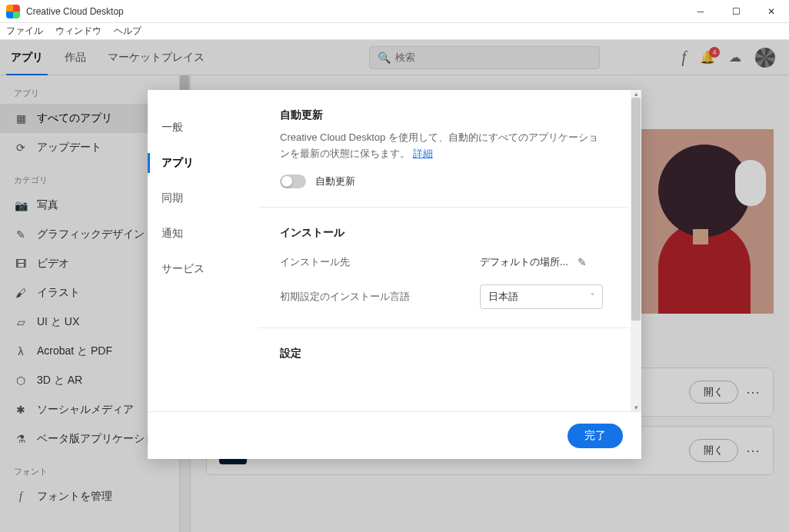 The width and height of the screenshot is (789, 532). Describe the element at coordinates (394, 12) in the screenshot. I see `titlebar: Creative Cloud Desktop ─ ☐ ✕` at that location.